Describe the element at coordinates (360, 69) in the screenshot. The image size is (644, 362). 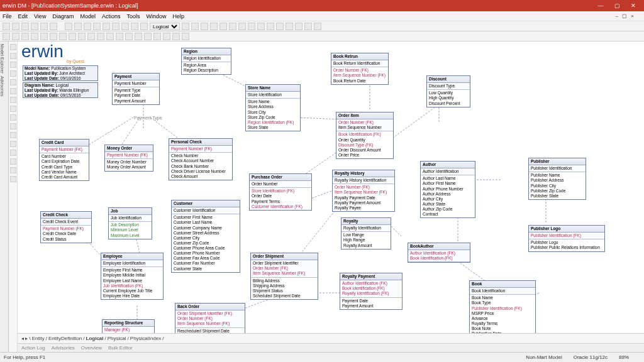
I see `entity-book-return: Book RetrunBook Return IdentificationOrd…` at that location.